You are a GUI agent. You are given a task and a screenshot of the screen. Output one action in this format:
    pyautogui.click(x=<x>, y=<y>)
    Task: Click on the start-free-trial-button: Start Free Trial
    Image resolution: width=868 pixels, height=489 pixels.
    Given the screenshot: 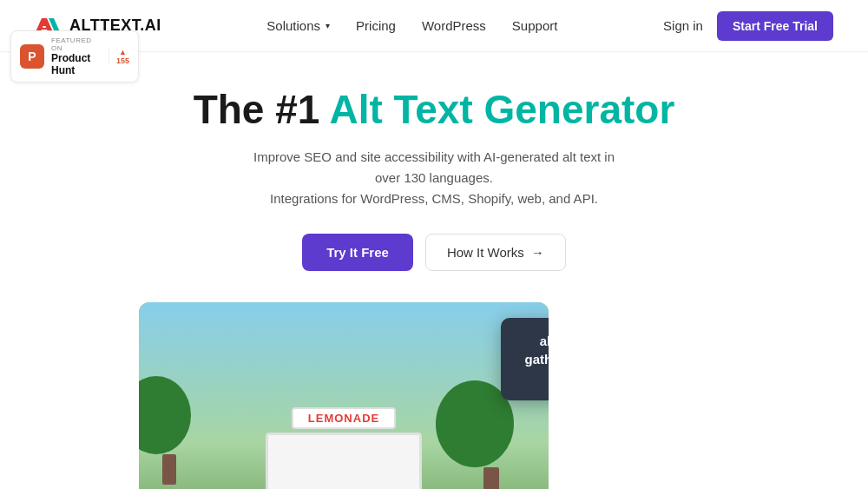 What is the action you would take?
    pyautogui.click(x=775, y=26)
    